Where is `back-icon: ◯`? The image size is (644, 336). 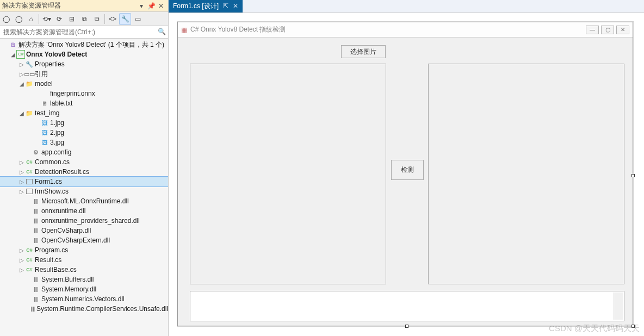
back-icon: ◯ is located at coordinates (6, 19).